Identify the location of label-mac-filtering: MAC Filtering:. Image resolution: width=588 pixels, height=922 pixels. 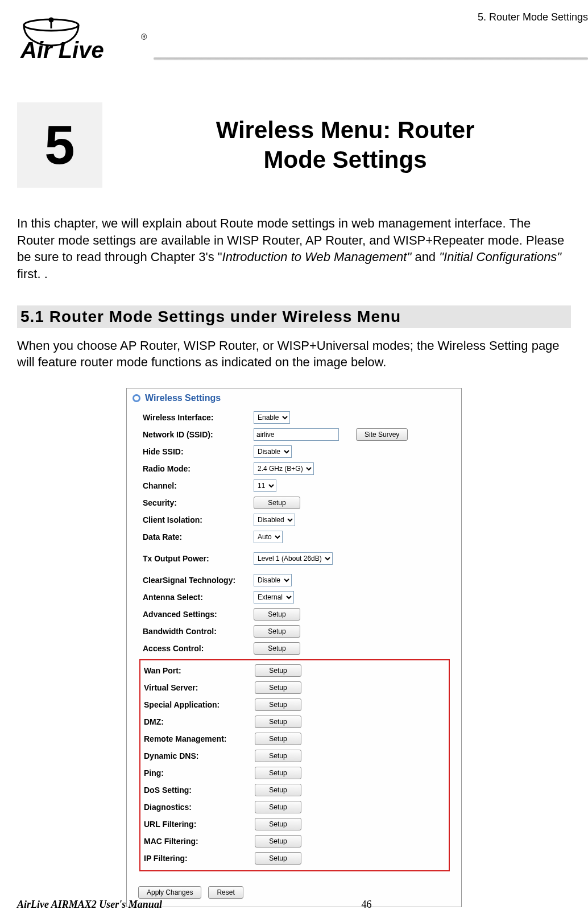
(197, 841).